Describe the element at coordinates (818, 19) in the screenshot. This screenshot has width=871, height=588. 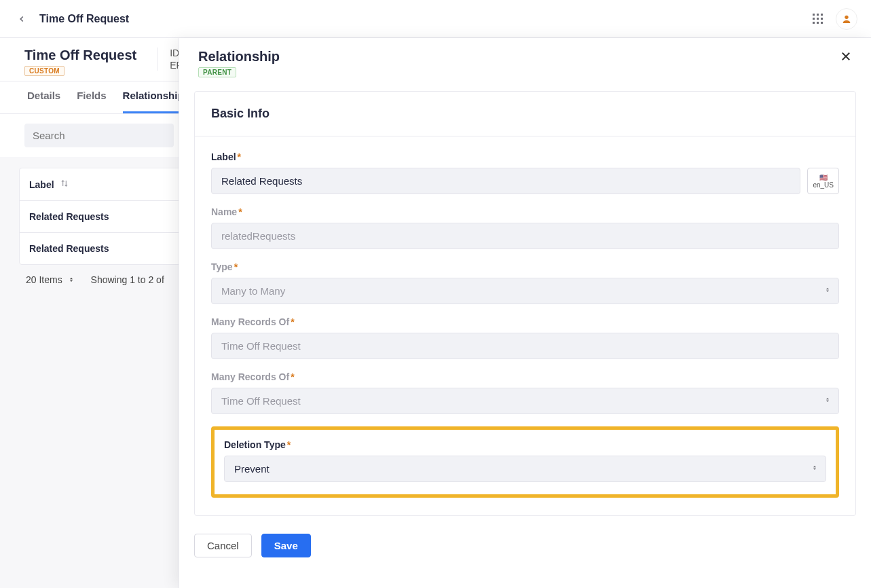
I see `apps-grid-icon` at that location.